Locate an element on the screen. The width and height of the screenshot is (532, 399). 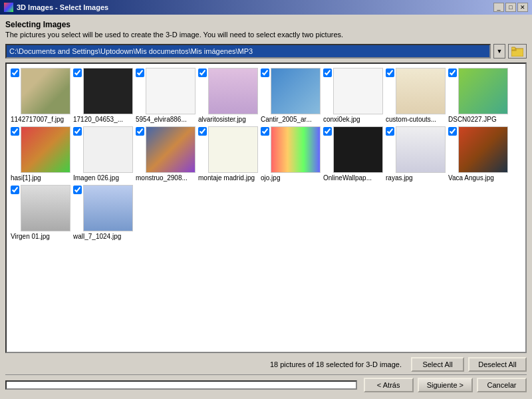
image-label-7: custom-cutouts... is located at coordinates (411, 120).